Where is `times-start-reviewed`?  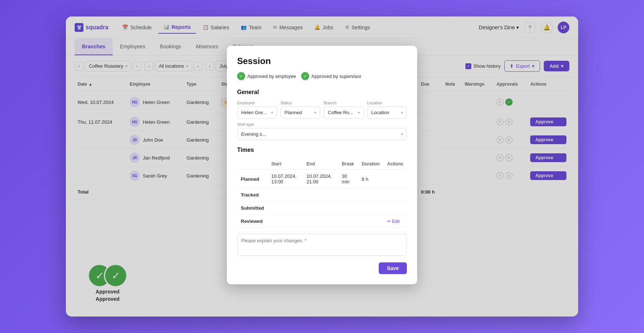
times-start-reviewed is located at coordinates (285, 221).